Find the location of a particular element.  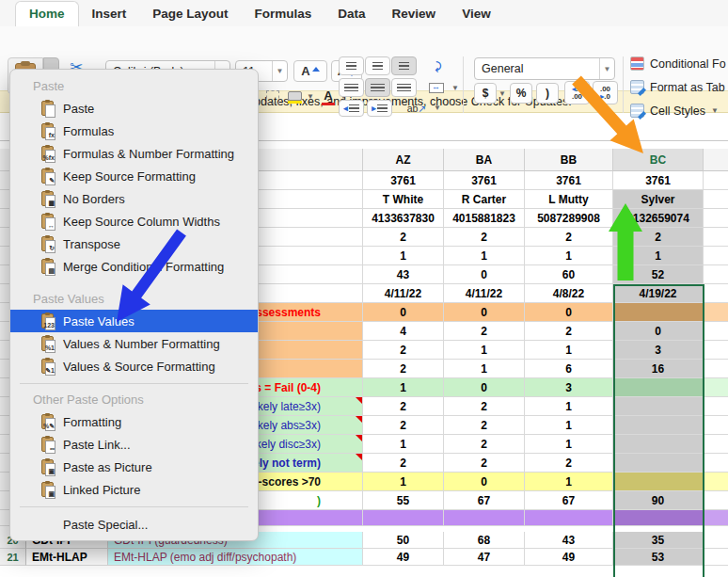

data-cell-az: 50 is located at coordinates (404, 540).